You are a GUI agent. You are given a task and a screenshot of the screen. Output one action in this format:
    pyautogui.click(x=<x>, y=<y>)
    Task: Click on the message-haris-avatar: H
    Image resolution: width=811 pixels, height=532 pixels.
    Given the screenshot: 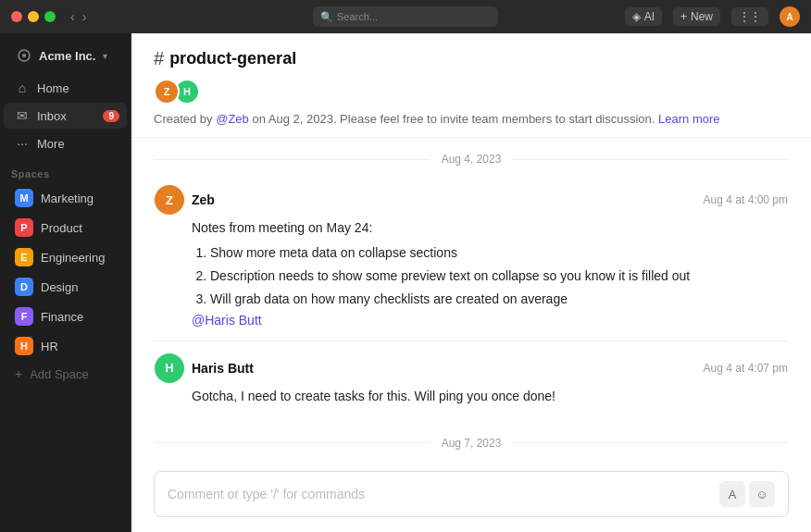 What is the action you would take?
    pyautogui.click(x=169, y=368)
    